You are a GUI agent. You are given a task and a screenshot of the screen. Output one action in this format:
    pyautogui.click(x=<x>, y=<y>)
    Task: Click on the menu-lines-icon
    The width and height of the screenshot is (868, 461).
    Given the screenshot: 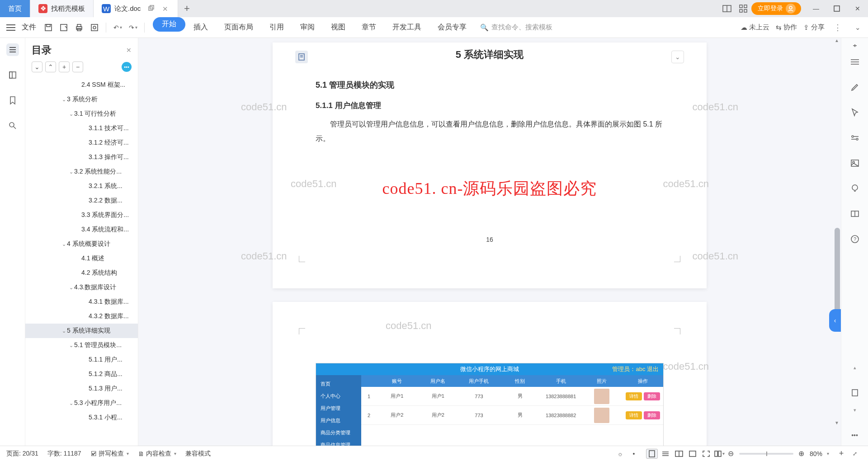 What is the action you would take?
    pyautogui.click(x=855, y=62)
    